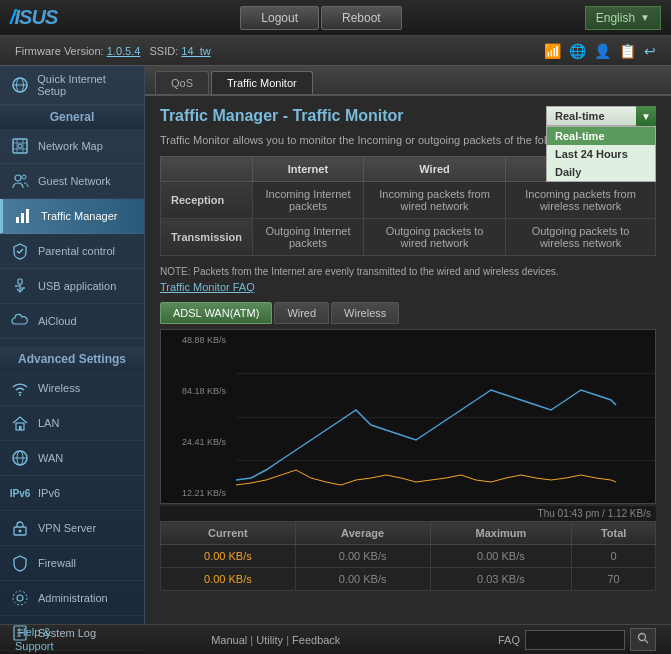  Describe the element at coordinates (20, 528) in the screenshot. I see `vpn-icon` at that location.